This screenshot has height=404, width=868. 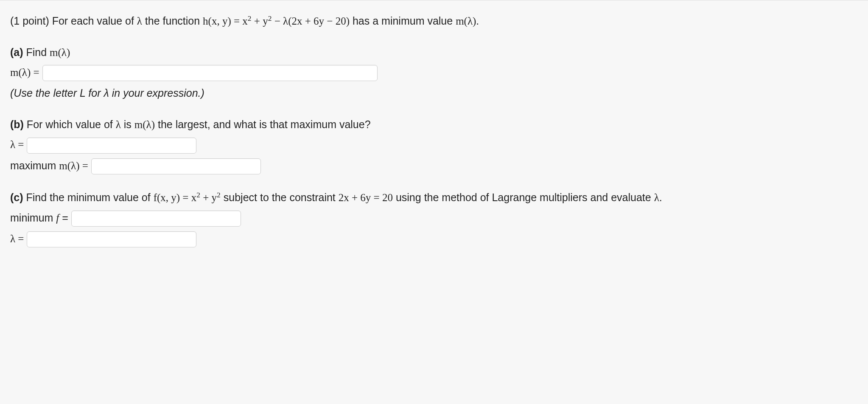 What do you see at coordinates (140, 21) in the screenshot?
I see `lambda-symbol: λ` at bounding box center [140, 21].